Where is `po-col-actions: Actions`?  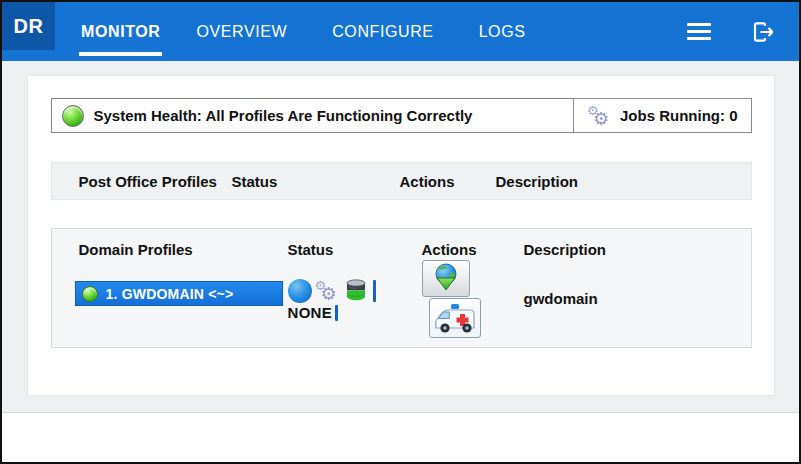 po-col-actions: Actions is located at coordinates (448, 182).